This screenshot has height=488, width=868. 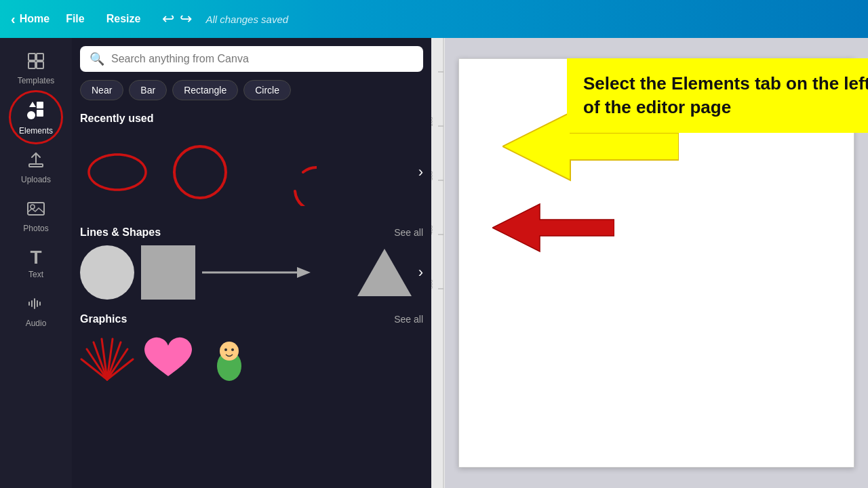 I want to click on callout-box: Select the Elements tab on the left side…, so click(x=717, y=96).